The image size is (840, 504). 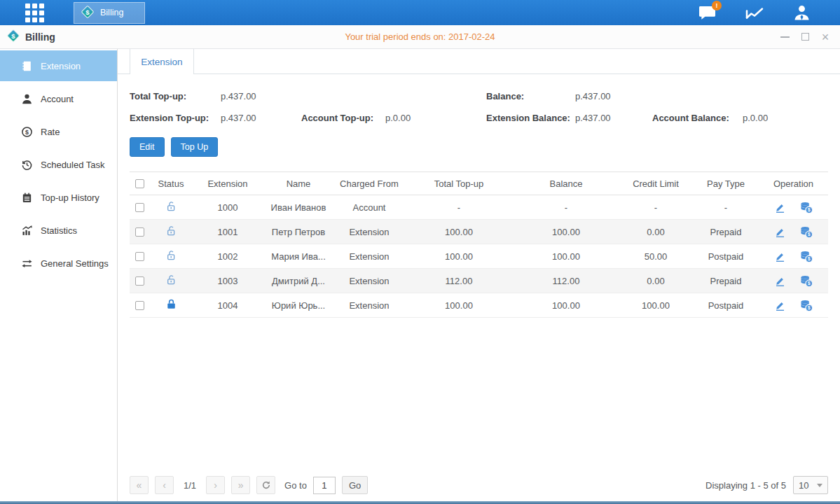 I want to click on sidebar-item-extension: Extension, so click(x=59, y=66).